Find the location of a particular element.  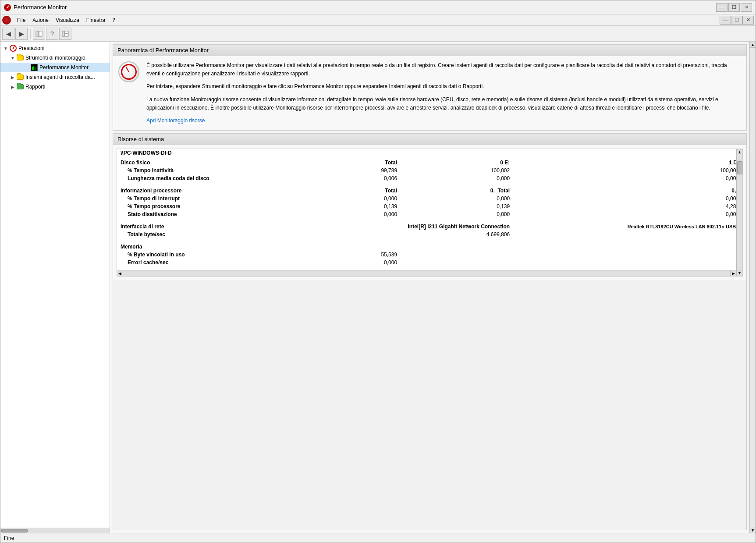

show-hide-tree-button is located at coordinates (39, 34).